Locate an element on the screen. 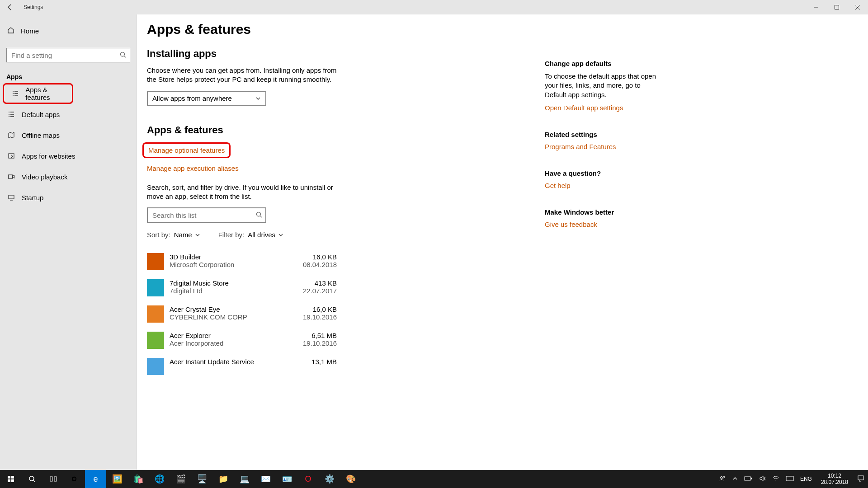  apps-features-title: Apps & features is located at coordinates (341, 130).